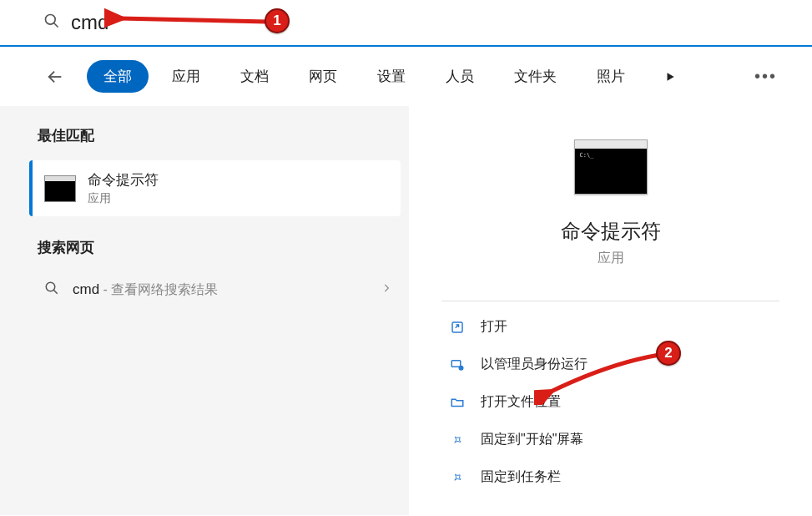  What do you see at coordinates (323, 77) in the screenshot?
I see `tab-web: 网页` at bounding box center [323, 77].